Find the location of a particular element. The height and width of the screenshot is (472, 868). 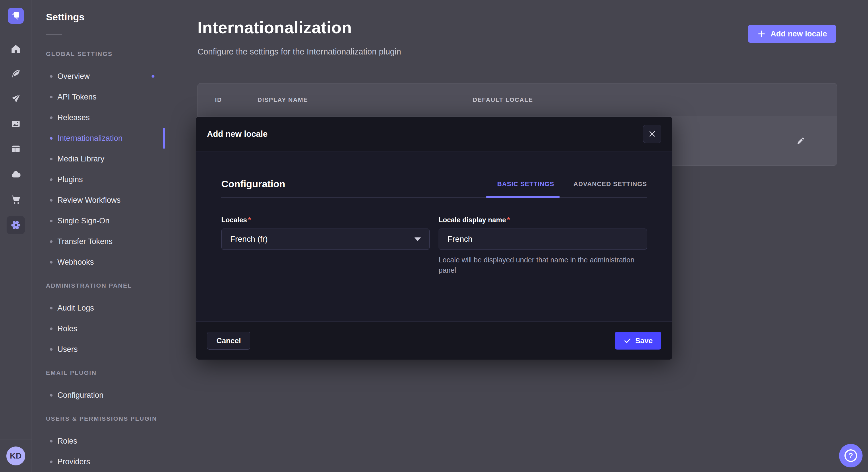

feather-icon is located at coordinates (16, 74).